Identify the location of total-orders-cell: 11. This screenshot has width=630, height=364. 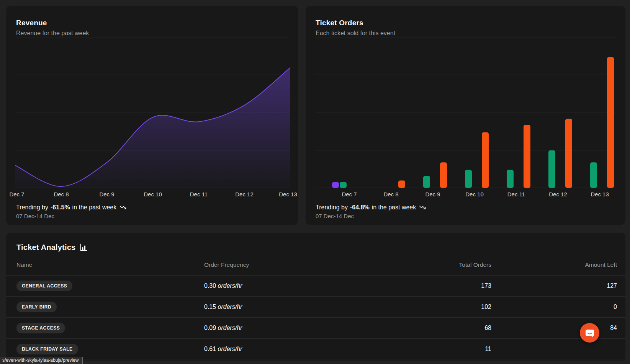
(424, 349).